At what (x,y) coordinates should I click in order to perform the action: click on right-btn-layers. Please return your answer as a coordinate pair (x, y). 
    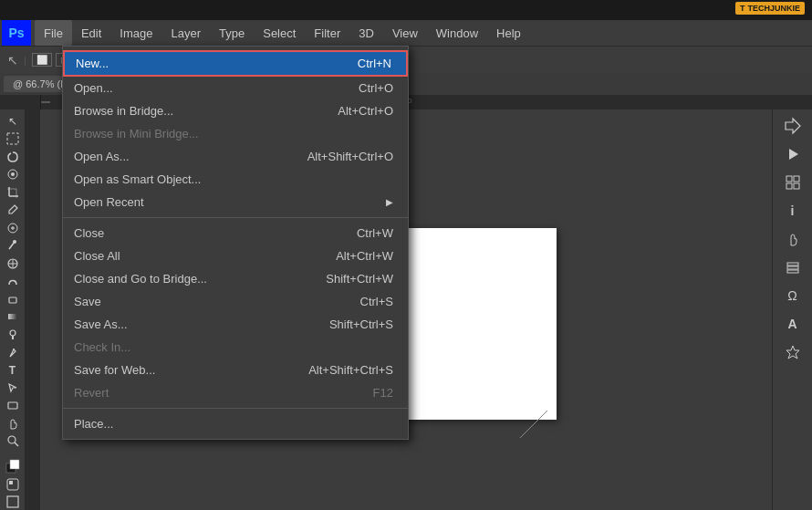
    Looking at the image, I should click on (793, 267).